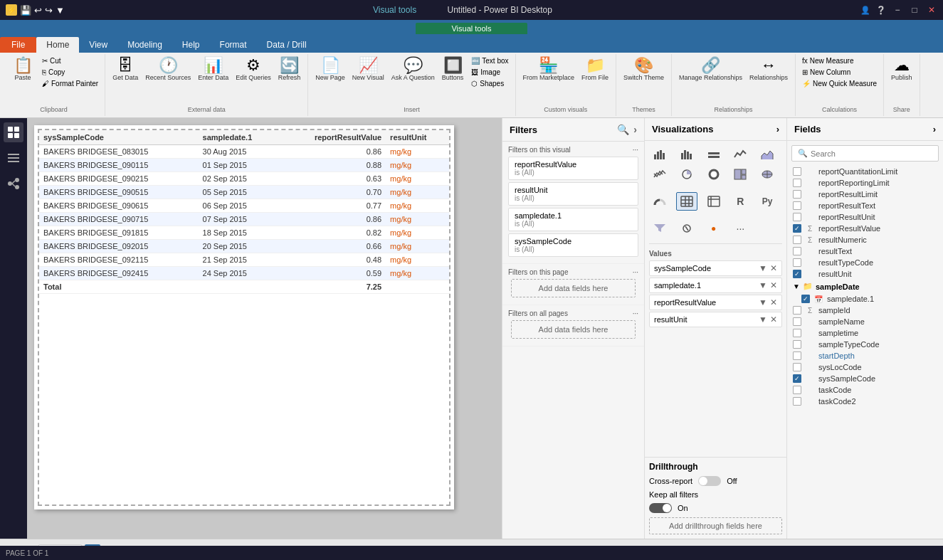  I want to click on field-list-item: sampletime, so click(865, 333).